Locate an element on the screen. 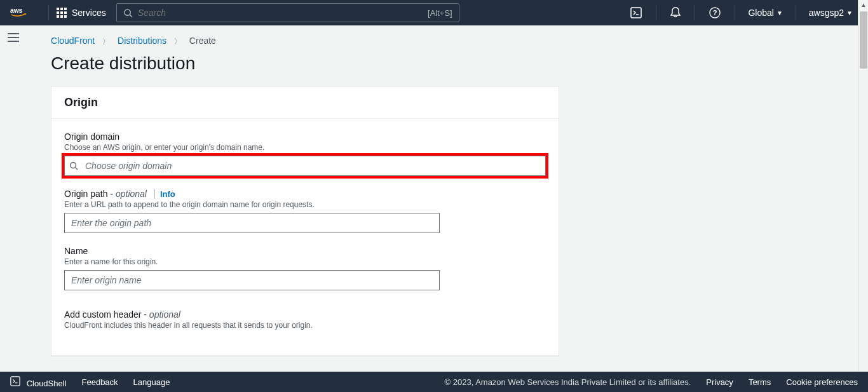  services-label: Services is located at coordinates (89, 13).